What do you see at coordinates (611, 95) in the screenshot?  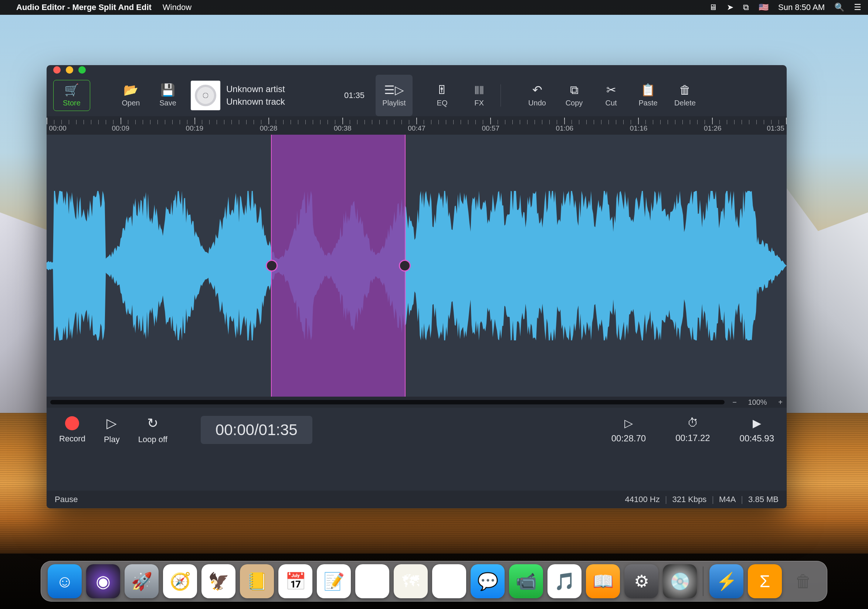 I see `cut-button: ✂ Cut` at bounding box center [611, 95].